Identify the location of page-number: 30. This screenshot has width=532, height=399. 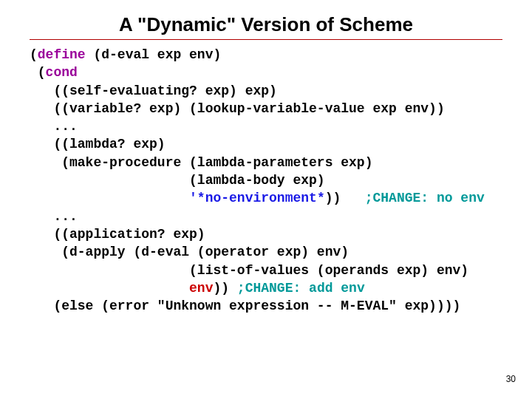
(511, 379).